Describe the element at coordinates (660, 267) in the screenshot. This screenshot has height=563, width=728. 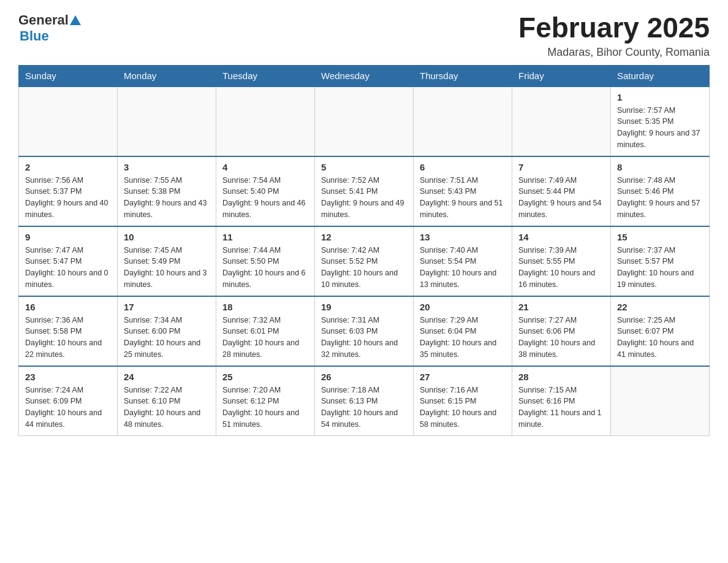
I see `day-info: Sunrise: 7:37 AM Sunset: 5:57 PM Dayligh…` at that location.